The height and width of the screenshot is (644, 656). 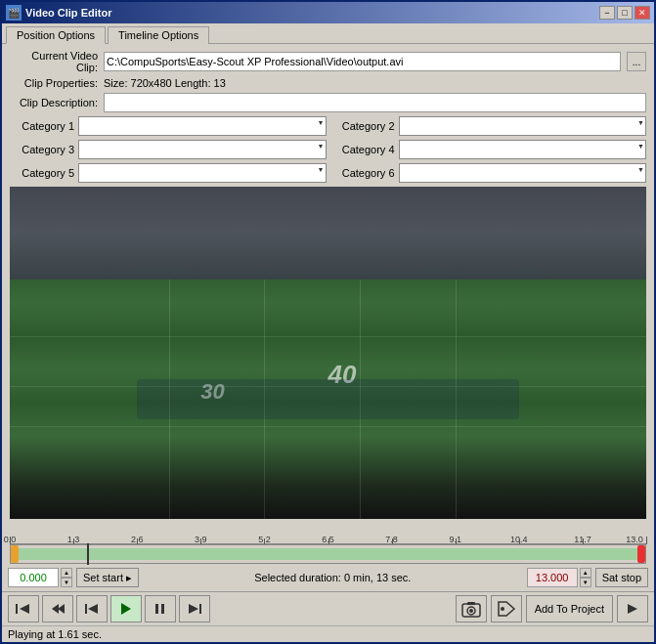 What do you see at coordinates (202, 150) in the screenshot?
I see `category-3-select` at bounding box center [202, 150].